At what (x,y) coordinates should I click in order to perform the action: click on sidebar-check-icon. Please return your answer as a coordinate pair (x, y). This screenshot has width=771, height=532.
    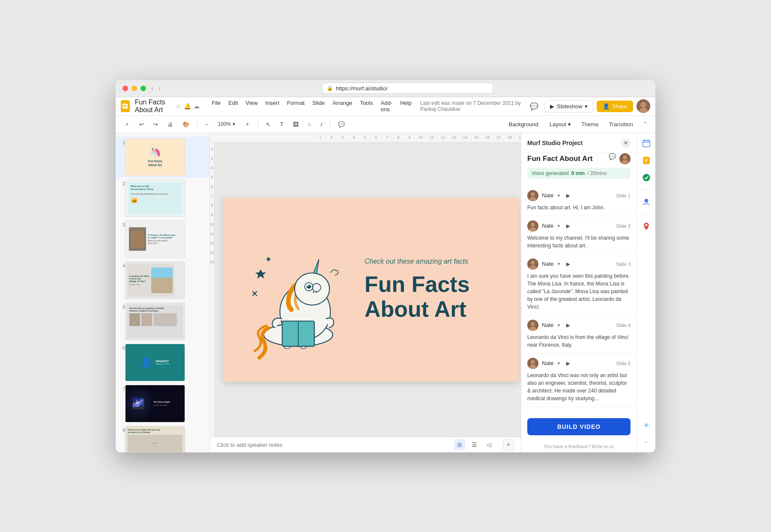
    Looking at the image, I should click on (646, 178).